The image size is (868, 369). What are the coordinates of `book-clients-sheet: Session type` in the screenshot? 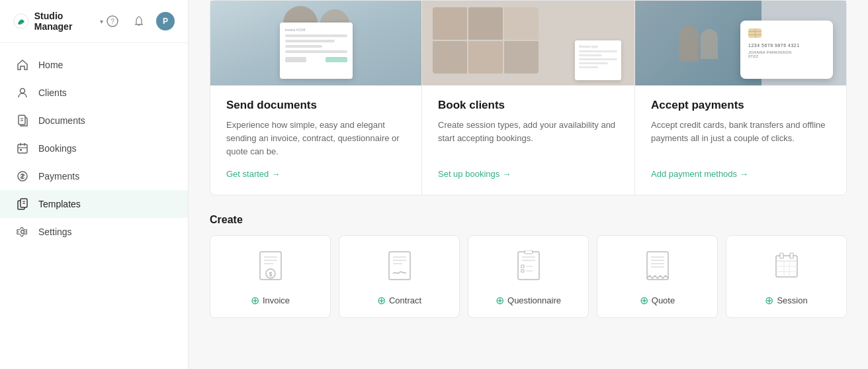 It's located at (598, 60).